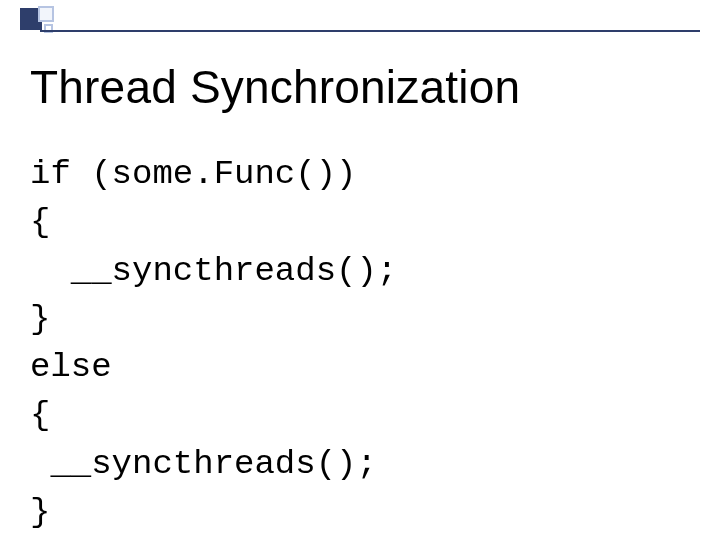 This screenshot has width=720, height=540. Describe the element at coordinates (370, 31) in the screenshot. I see `header-rule` at that location.